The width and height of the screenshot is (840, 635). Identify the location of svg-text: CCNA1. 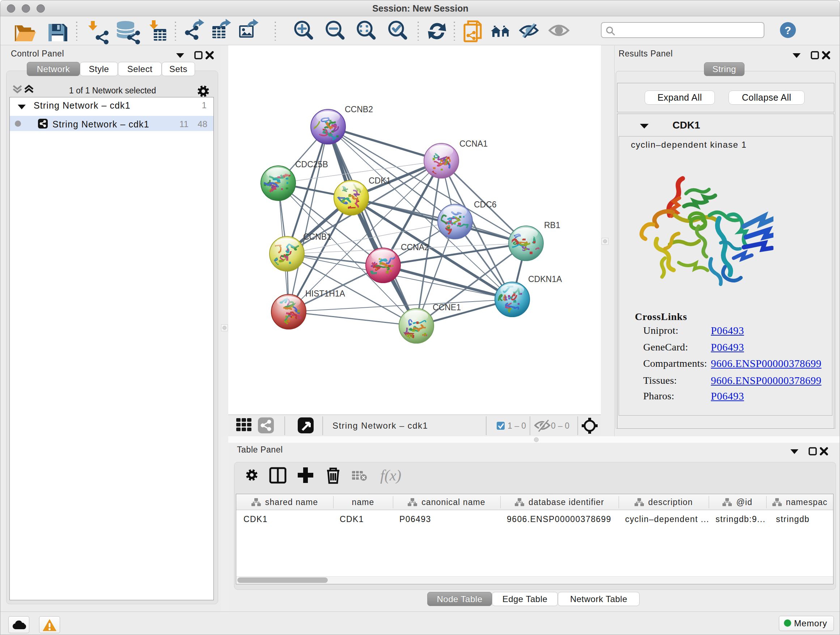
(474, 144).